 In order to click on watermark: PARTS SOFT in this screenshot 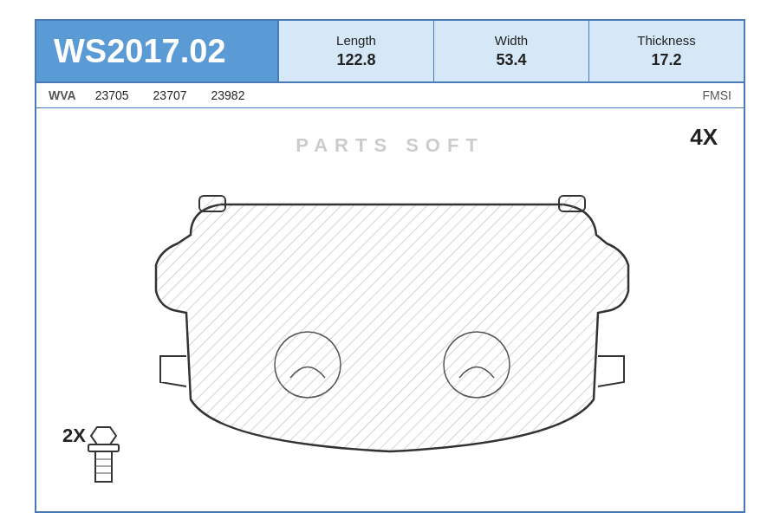, I will do `click(390, 146)`.